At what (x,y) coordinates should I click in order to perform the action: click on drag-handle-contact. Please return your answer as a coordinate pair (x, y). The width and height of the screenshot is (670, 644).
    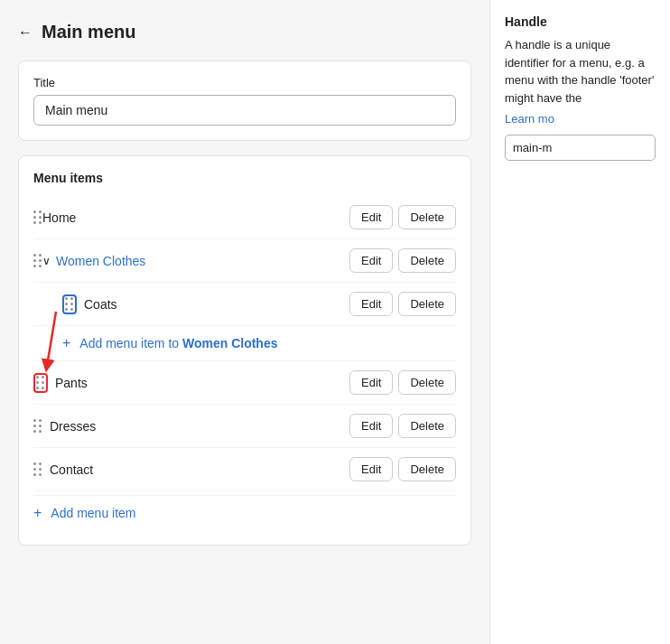
    Looking at the image, I should click on (38, 470).